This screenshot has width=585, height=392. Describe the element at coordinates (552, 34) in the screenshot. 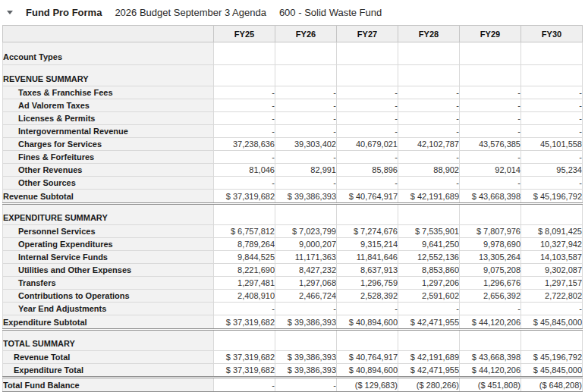

I see `column-header-fy30: FY30` at that location.